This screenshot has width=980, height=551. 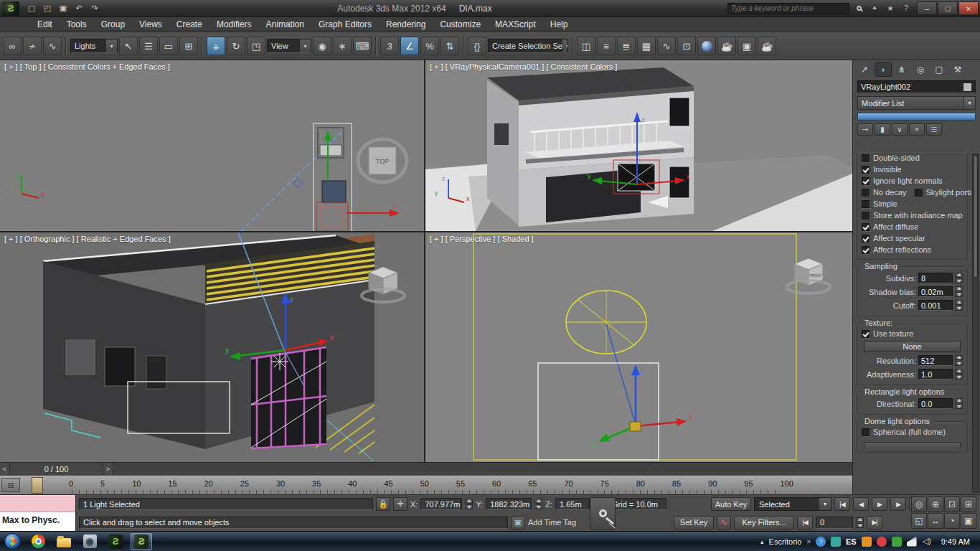 What do you see at coordinates (875, 9) in the screenshot?
I see `communication-center-icon: ✦` at bounding box center [875, 9].